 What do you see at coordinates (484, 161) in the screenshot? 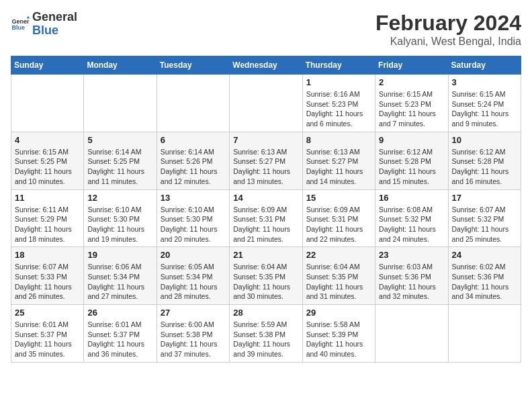
I see `day-cell: 10Sunrise: 6:12 AMSunset: 5:28 PMDayligh…` at bounding box center [484, 161].